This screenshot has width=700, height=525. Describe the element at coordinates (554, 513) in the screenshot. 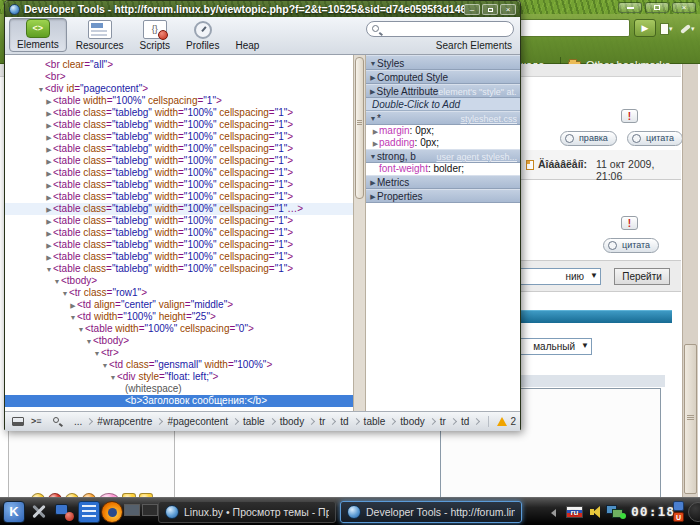

I see `tray-expand-icon` at that location.